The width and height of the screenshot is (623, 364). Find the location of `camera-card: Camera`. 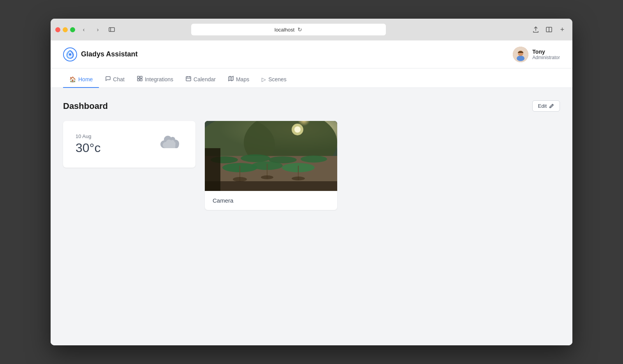

camera-card: Camera is located at coordinates (271, 166).